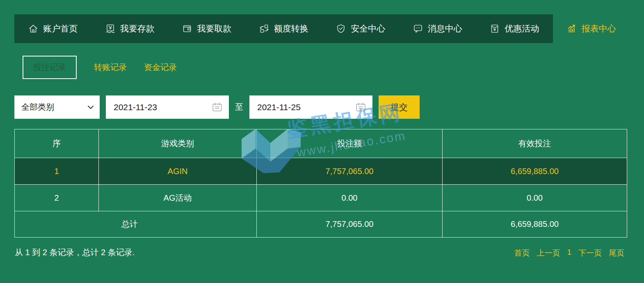 This screenshot has height=283, width=644. What do you see at coordinates (284, 29) in the screenshot?
I see `nav-item-quota-transfer: 额度转换` at bounding box center [284, 29].